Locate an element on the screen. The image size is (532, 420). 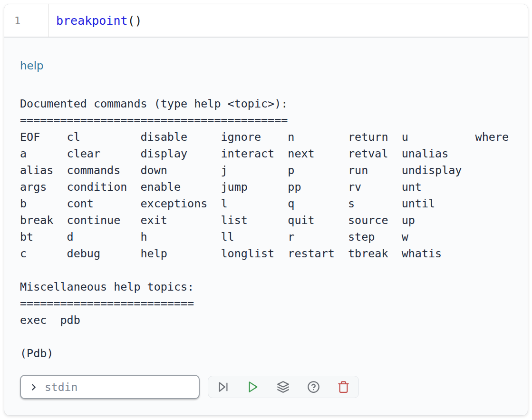
step-over-button is located at coordinates (223, 387).